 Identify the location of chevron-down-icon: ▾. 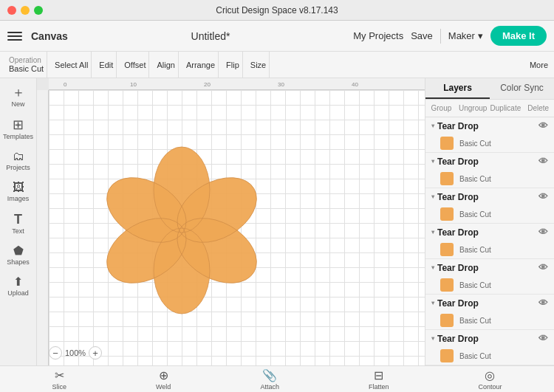
(480, 35).